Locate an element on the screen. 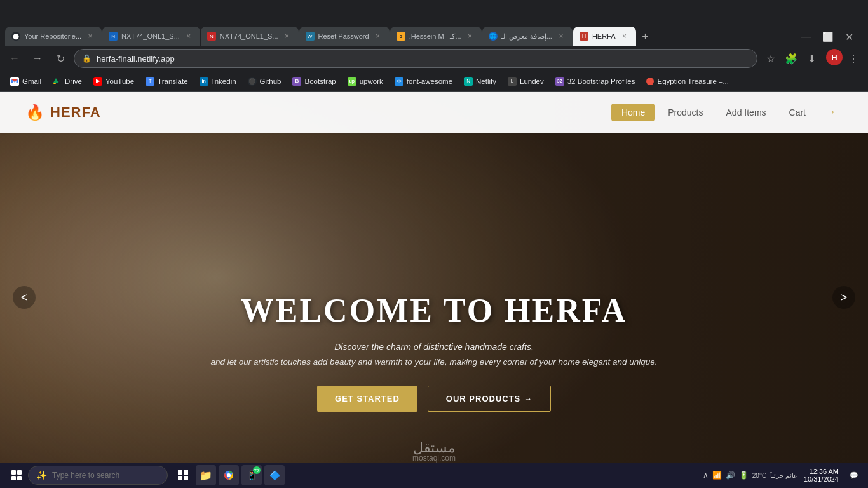 This screenshot has width=868, height=488. bookmark-drive-label: Drive is located at coordinates (74, 81).